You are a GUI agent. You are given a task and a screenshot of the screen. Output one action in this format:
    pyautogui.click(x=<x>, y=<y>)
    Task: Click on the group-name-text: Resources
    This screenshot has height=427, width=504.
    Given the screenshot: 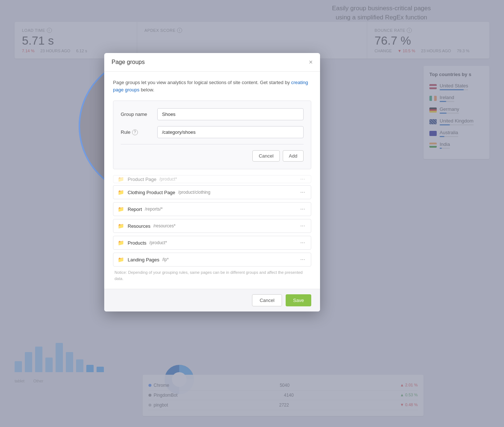 What is the action you would take?
    pyautogui.click(x=139, y=226)
    